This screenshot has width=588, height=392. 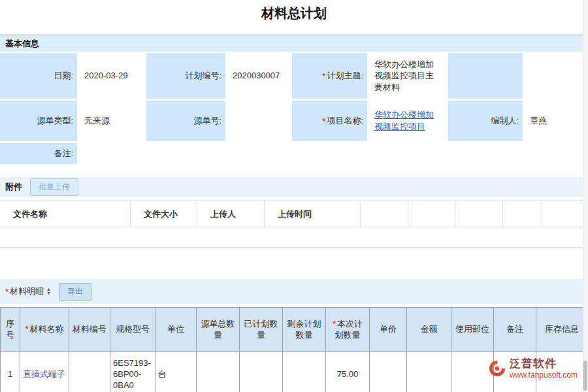 I want to click on col-unit: 单位, so click(x=176, y=330).